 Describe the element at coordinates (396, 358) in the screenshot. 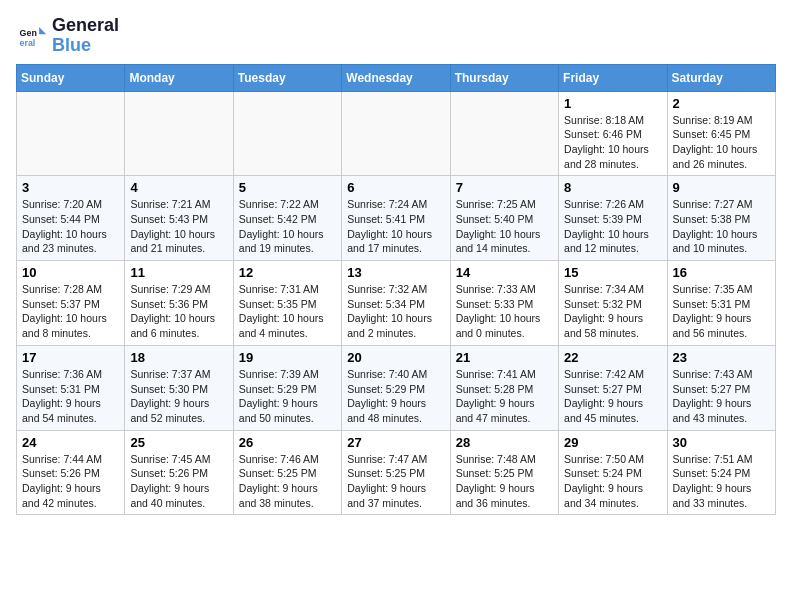

I see `day-number: 20` at that location.